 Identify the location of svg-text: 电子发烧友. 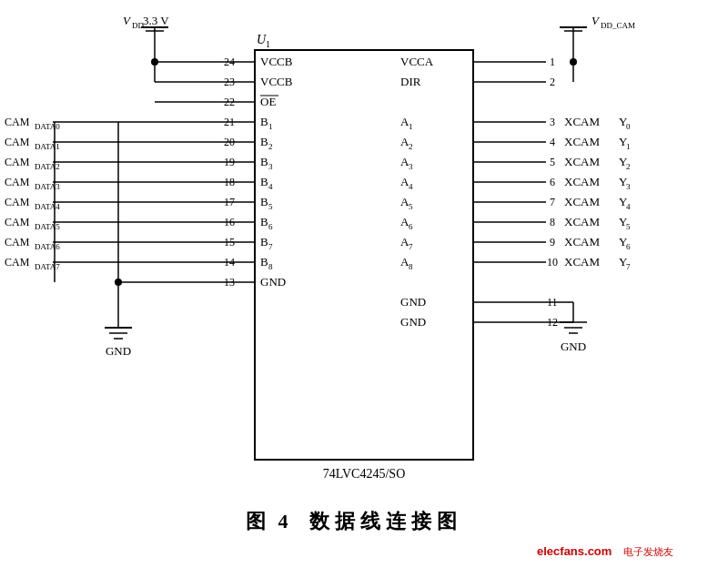
(648, 552).